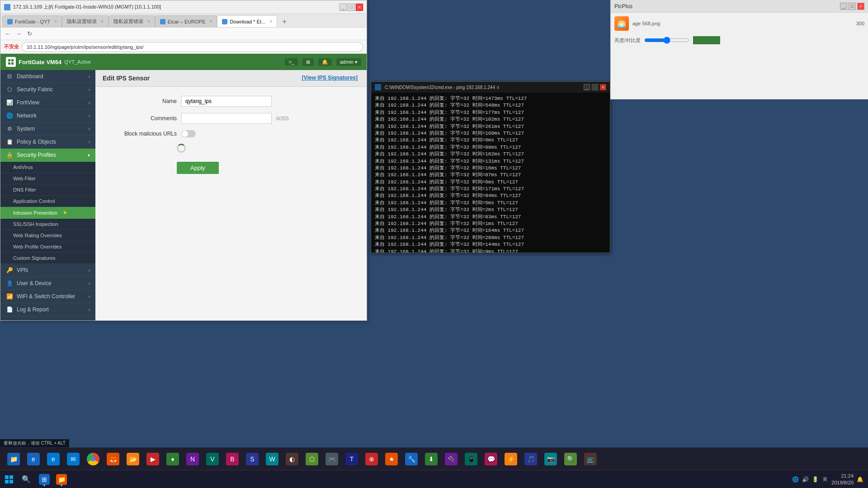  I want to click on minimize-button: _, so click(343, 7).